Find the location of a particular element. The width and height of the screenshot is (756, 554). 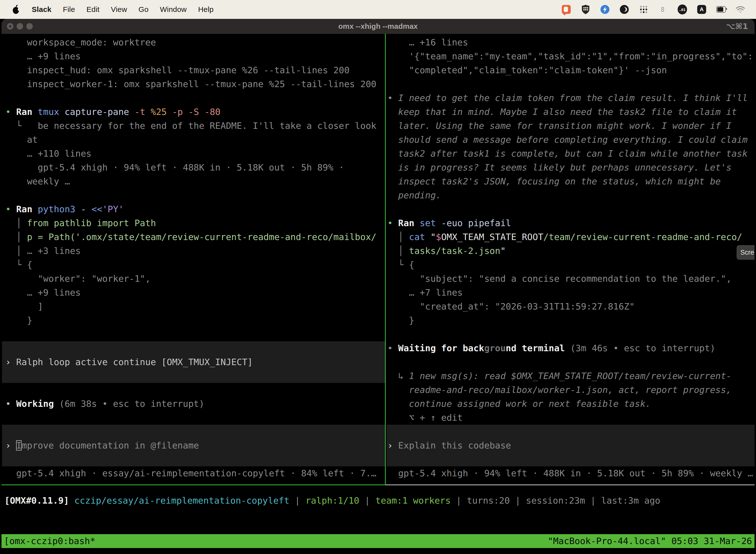

omx-status-line: [OMX#0.11.9] cczip/essay/ai-reimplementa… is located at coordinates (378, 501).